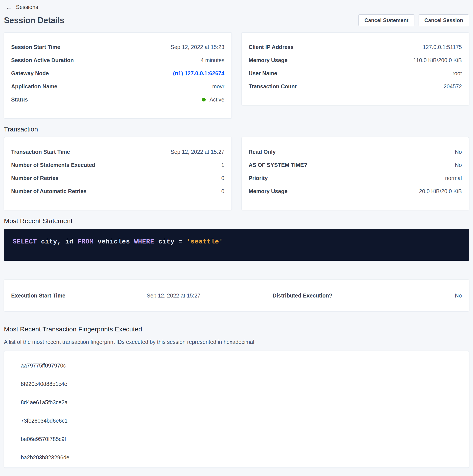  What do you see at coordinates (273, 86) in the screenshot?
I see `row-label: Transaction Count` at bounding box center [273, 86].